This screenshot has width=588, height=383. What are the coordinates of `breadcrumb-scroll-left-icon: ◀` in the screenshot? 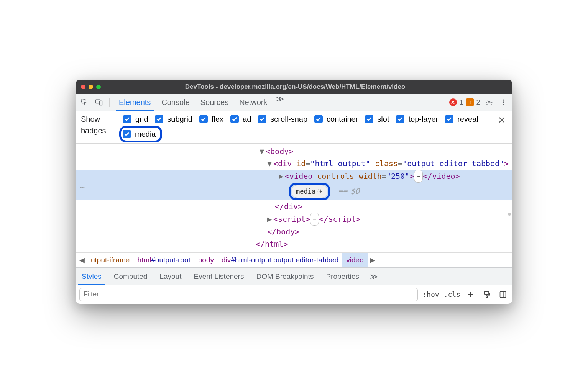 It's located at (82, 260).